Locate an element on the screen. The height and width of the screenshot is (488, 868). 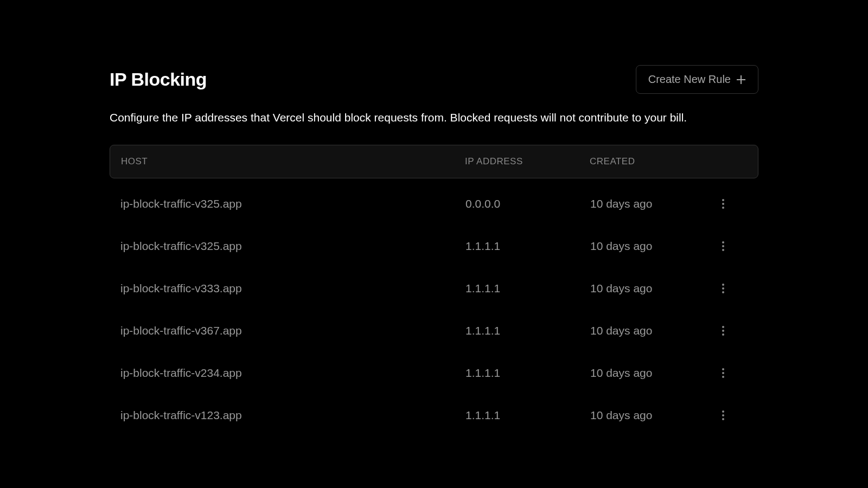
page-description: Configure the IP addresses that Vercel s… is located at coordinates (434, 118).